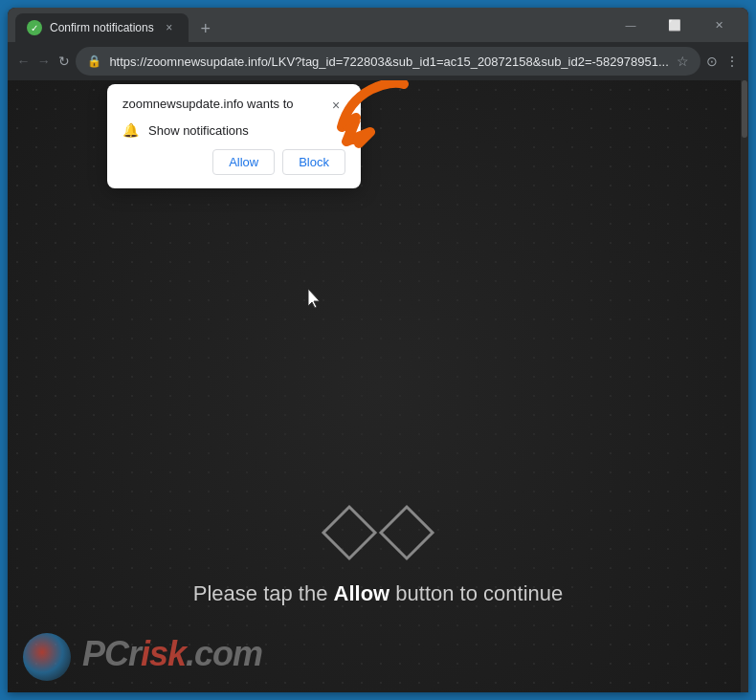 The height and width of the screenshot is (700, 756). I want to click on popup-buttons: Allow Block, so click(233, 163).